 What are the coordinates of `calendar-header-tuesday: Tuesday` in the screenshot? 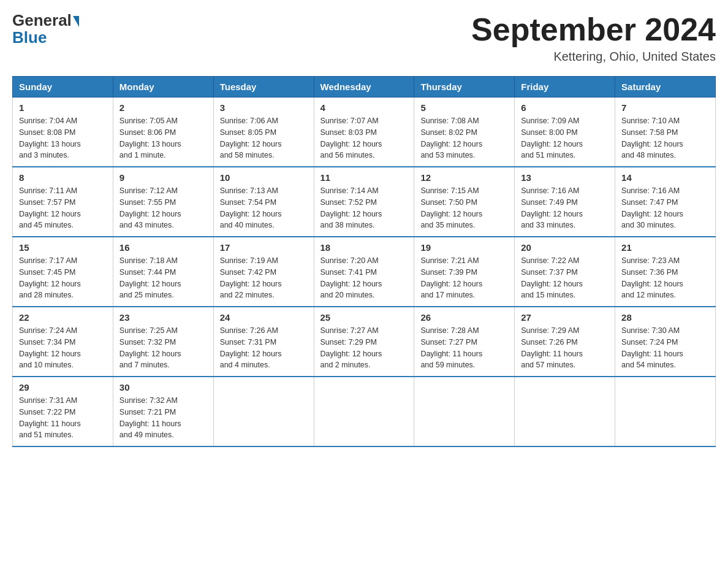 It's located at (264, 87).